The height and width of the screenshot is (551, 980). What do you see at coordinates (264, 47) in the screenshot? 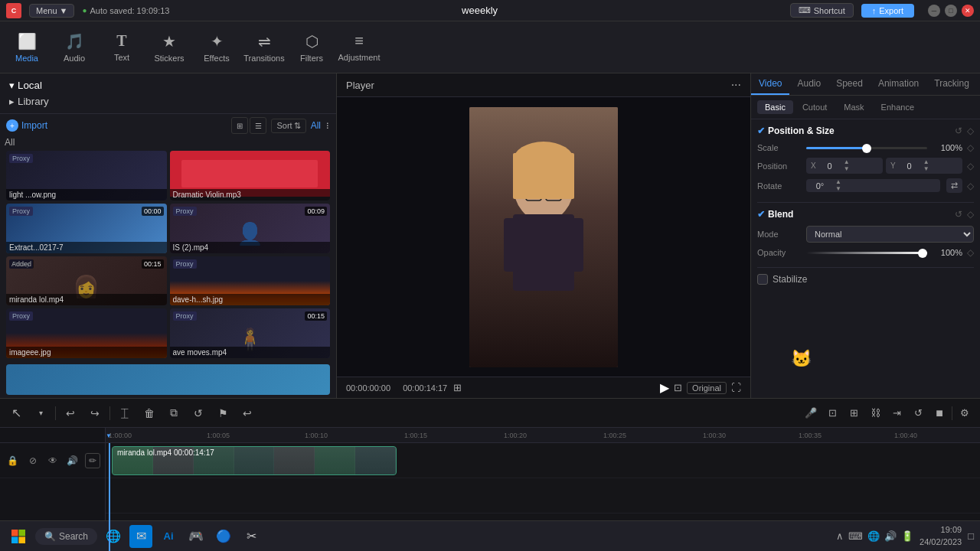
I see `toolbar-transitions: ⇌ Transitions` at bounding box center [264, 47].